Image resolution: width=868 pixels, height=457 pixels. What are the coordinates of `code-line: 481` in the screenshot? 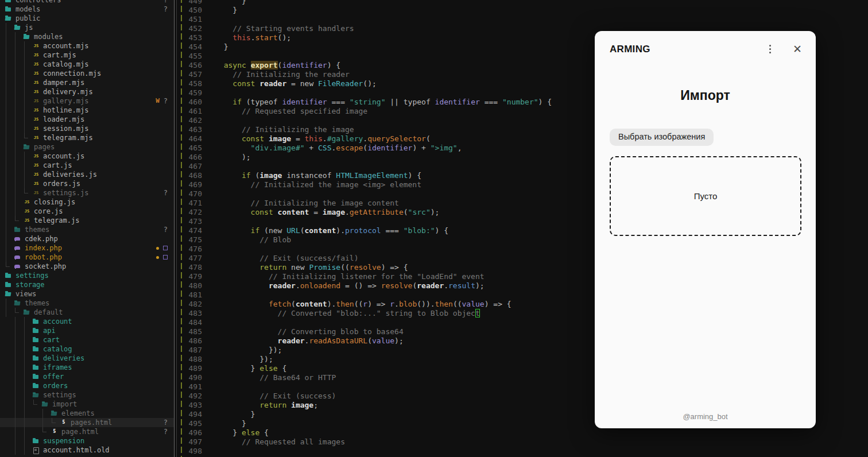 It's located at (386, 295).